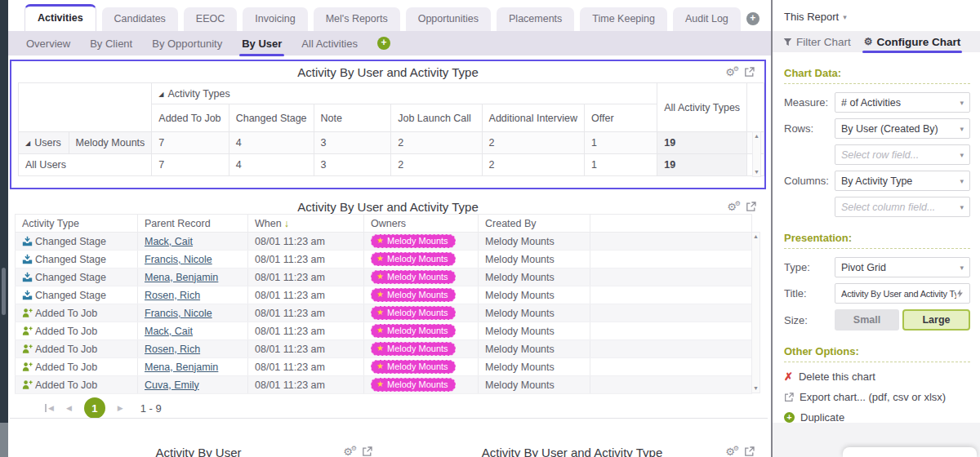  I want to click on table-row: Changed Stage Rosen, Rich 08/01 11:23 am…, so click(384, 295).